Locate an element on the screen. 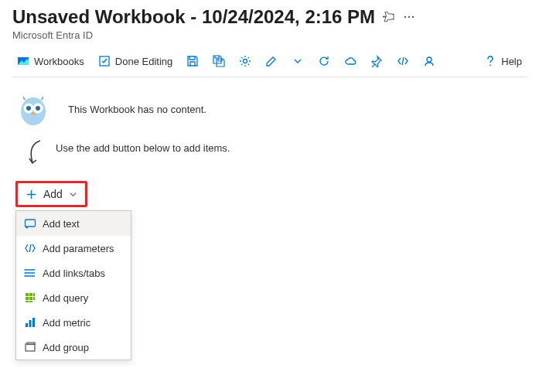 Image resolution: width=539 pixels, height=392 pixels. add-label: Add is located at coordinates (53, 194).